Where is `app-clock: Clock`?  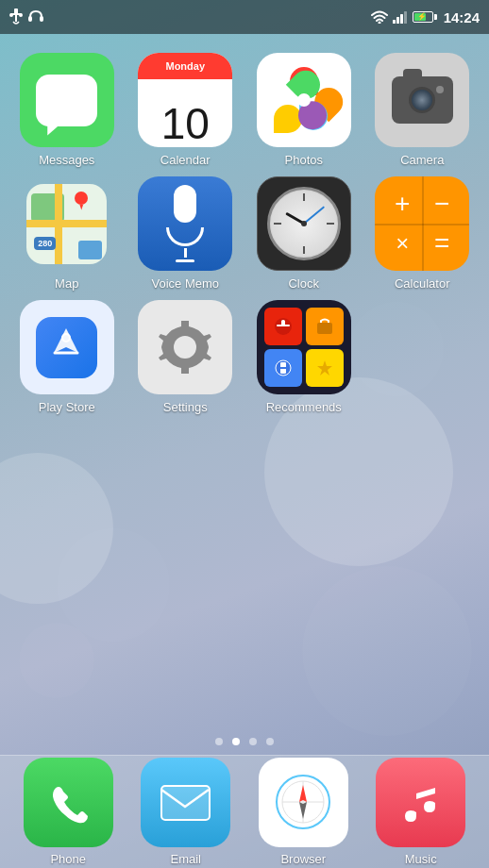
app-clock: Clock is located at coordinates (304, 234).